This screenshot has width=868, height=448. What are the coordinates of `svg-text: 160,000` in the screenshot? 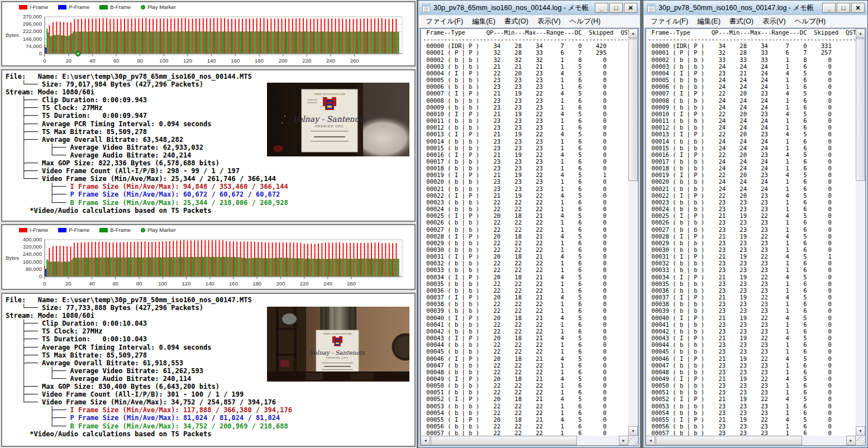 It's located at (32, 261).